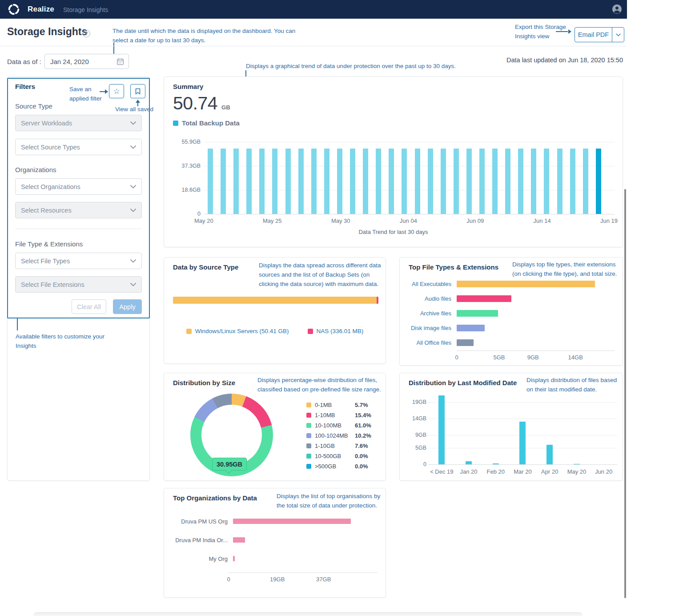  Describe the element at coordinates (535, 358) in the screenshot. I see `file-types-axis-labels: 05GB9GB14GB` at that location.